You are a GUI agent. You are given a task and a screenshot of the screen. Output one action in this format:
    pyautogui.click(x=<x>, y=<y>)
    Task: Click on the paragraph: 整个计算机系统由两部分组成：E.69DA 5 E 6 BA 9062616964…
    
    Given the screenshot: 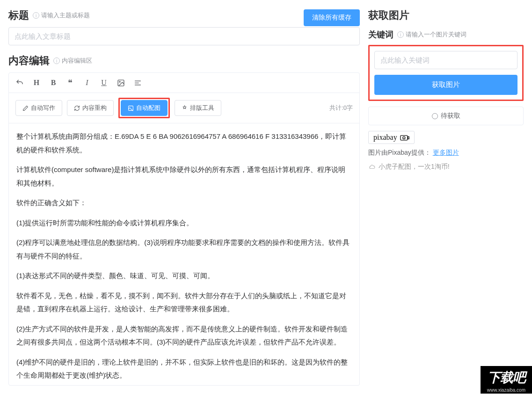 What is the action you would take?
    pyautogui.click(x=184, y=143)
    